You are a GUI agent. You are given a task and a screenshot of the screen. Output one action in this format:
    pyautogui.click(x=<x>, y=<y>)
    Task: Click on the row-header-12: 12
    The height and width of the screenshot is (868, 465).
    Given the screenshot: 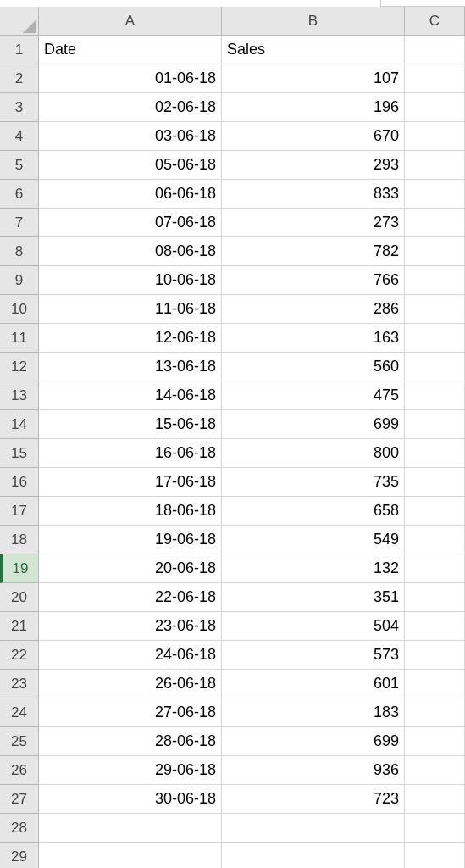 What is the action you would take?
    pyautogui.click(x=19, y=367)
    